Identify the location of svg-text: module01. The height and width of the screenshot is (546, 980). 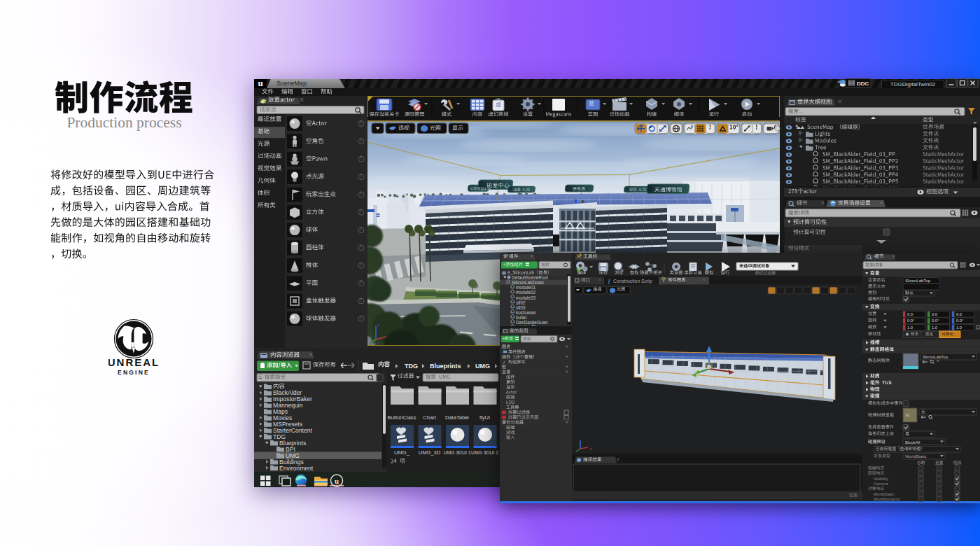
(526, 287).